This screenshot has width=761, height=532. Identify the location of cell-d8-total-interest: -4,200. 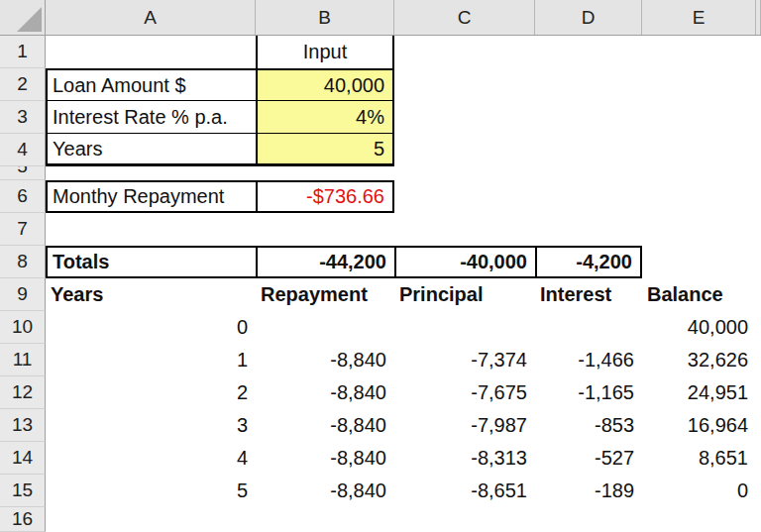
(589, 262).